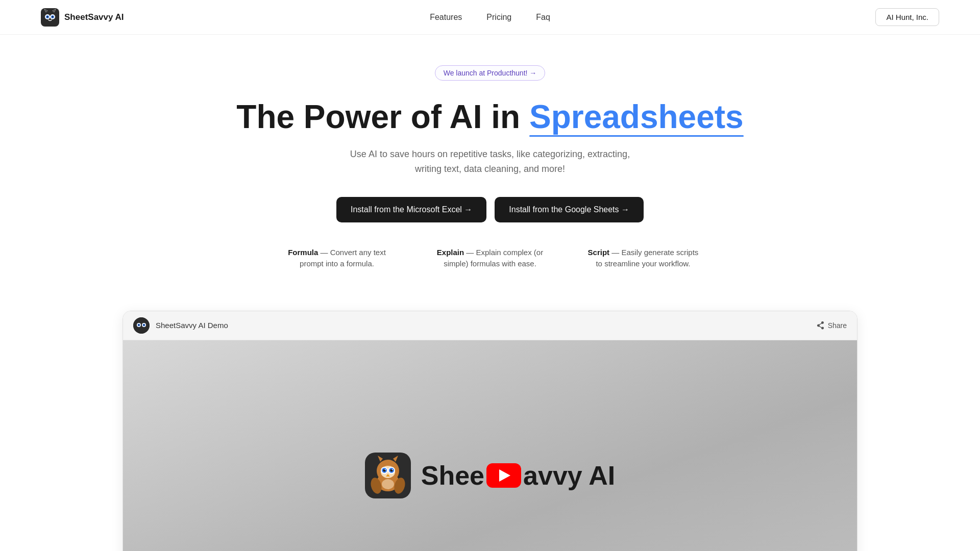 This screenshot has width=980, height=551. Describe the element at coordinates (832, 325) in the screenshot. I see `video-share-button: Share` at that location.